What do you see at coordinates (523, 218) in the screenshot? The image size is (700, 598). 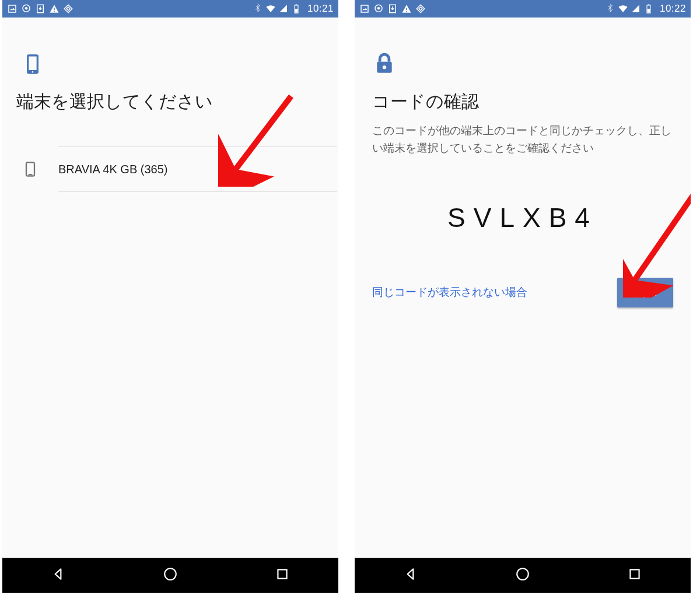 I see `verification-code: SVLXB4` at bounding box center [523, 218].